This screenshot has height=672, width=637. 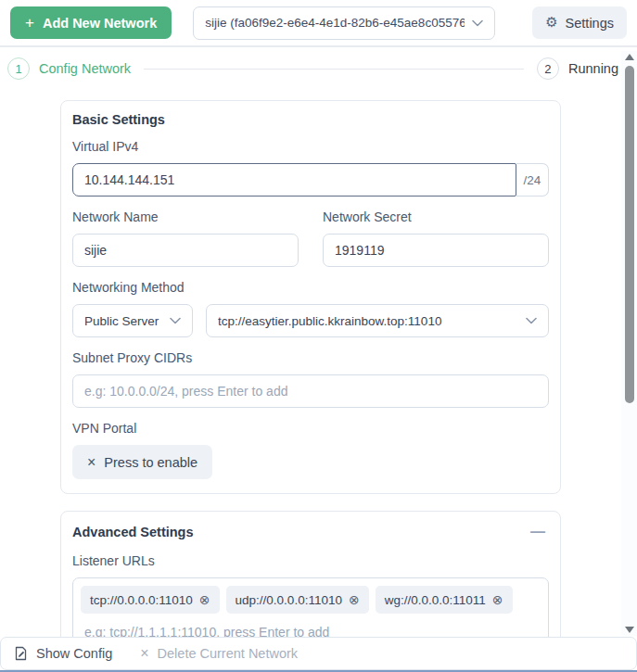 What do you see at coordinates (141, 601) in the screenshot?
I see `chip-label: tcp://0.0.0.0:11010` at bounding box center [141, 601].